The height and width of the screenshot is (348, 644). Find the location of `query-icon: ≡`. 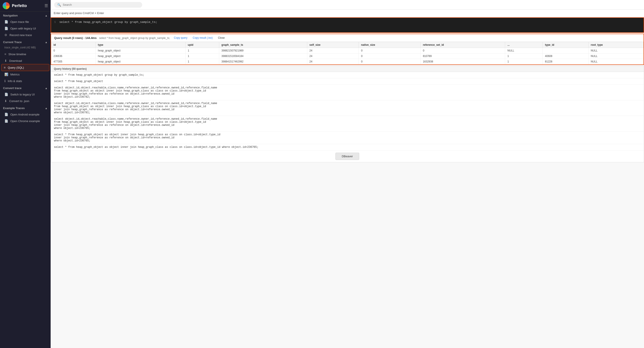

query-icon: ≡ is located at coordinates (4, 67).